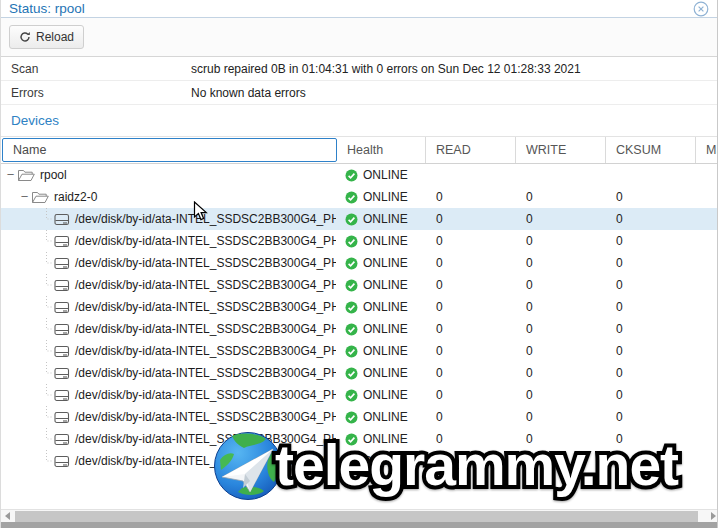  What do you see at coordinates (382, 150) in the screenshot?
I see `column-header-health: Health` at bounding box center [382, 150].